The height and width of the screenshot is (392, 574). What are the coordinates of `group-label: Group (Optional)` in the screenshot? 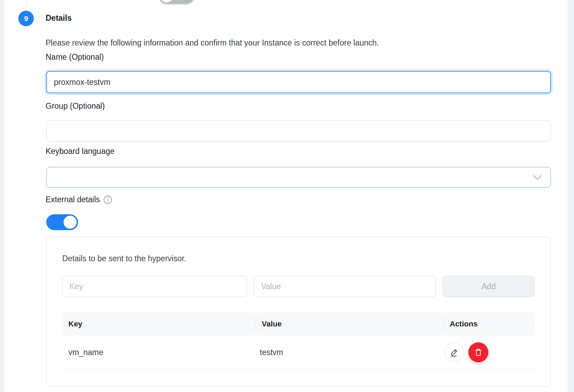 It's located at (75, 106).